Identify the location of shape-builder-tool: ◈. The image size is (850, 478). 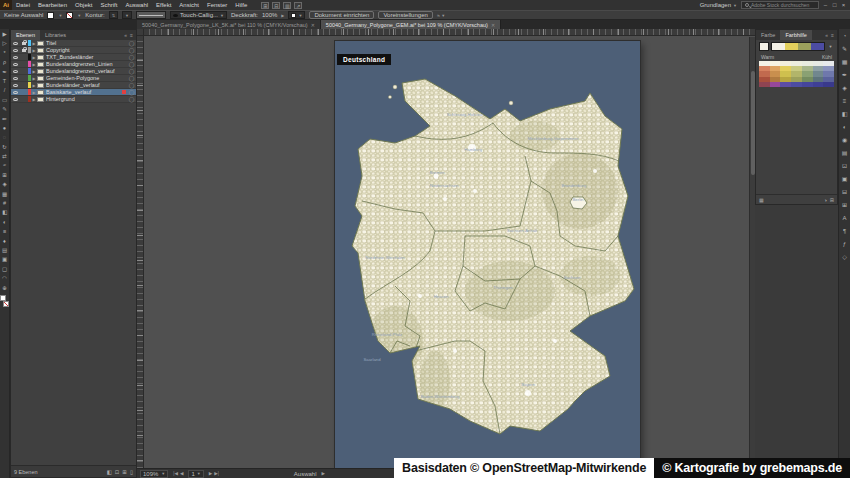
(4, 184).